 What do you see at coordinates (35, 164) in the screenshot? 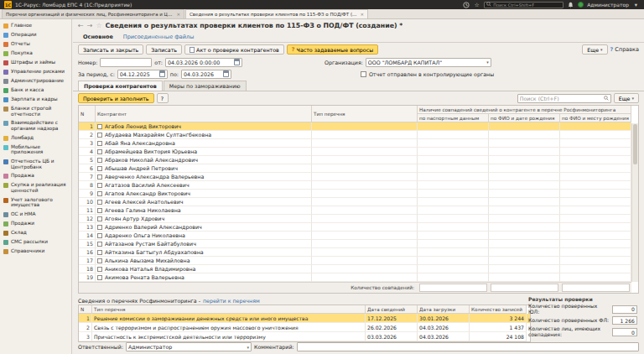
I see `sidebar-item: Отчетность ЦБ и Центробанк` at bounding box center [35, 164].